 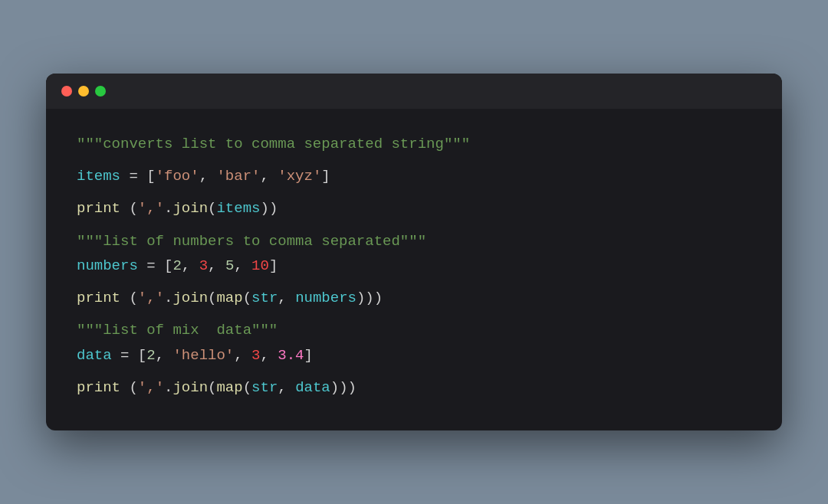 I want to click on fn-print-1: print, so click(x=98, y=208).